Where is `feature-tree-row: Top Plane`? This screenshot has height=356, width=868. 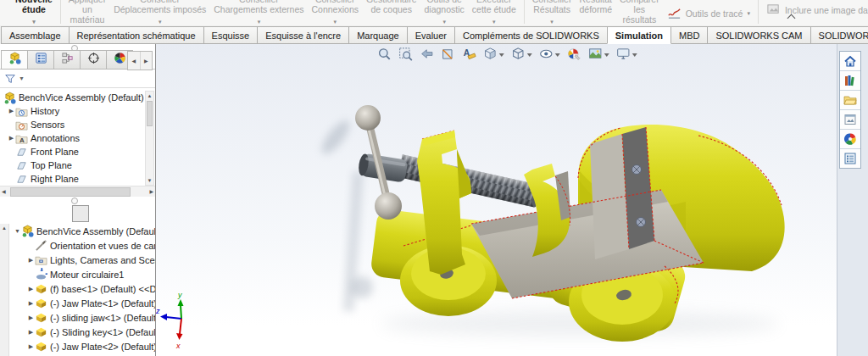 feature-tree-row: Top Plane is located at coordinates (73, 165).